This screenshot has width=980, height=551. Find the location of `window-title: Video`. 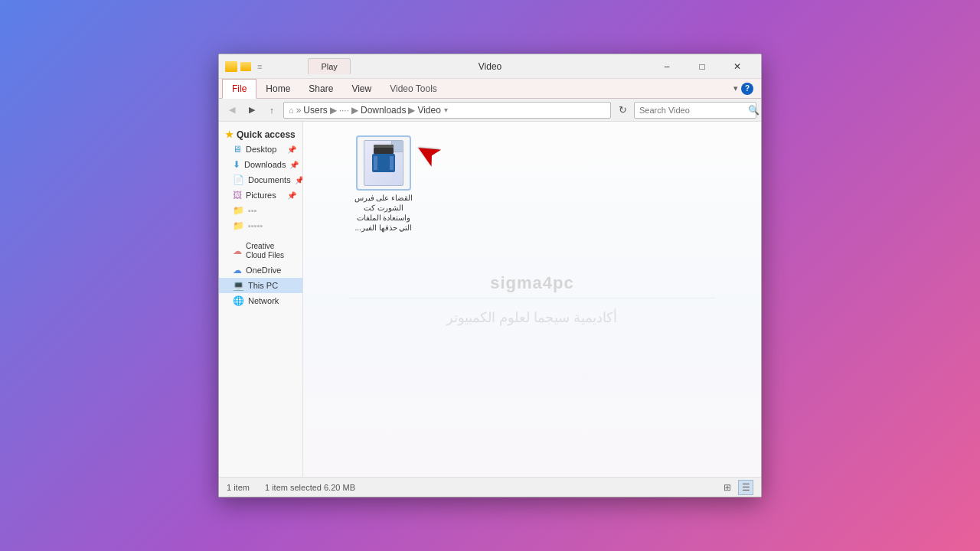

window-title: Video is located at coordinates (490, 67).